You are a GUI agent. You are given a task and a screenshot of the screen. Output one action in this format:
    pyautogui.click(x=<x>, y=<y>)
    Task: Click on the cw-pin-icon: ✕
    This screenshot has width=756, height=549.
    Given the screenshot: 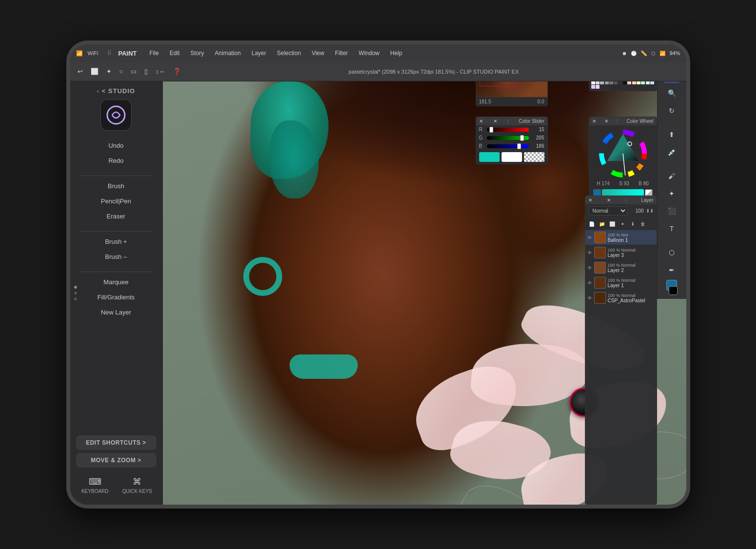 What is the action you would take?
    pyautogui.click(x=606, y=121)
    